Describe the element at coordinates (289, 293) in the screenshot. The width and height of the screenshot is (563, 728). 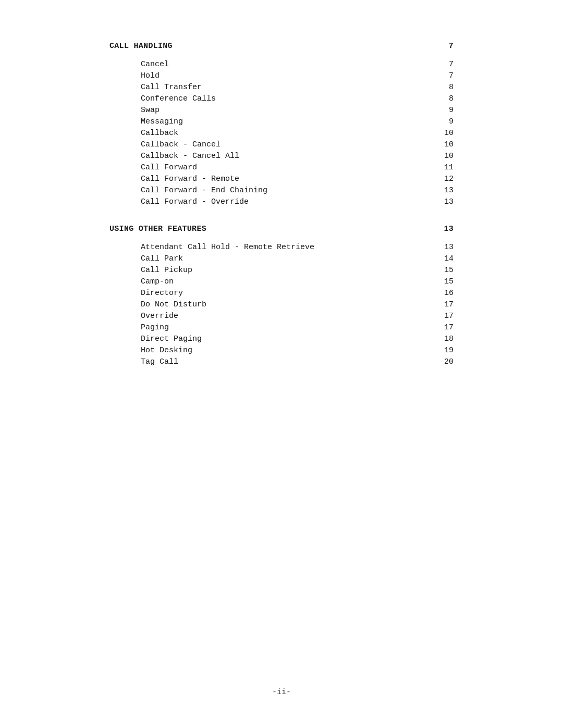
I see `toc-entry-label: Directory` at that location.